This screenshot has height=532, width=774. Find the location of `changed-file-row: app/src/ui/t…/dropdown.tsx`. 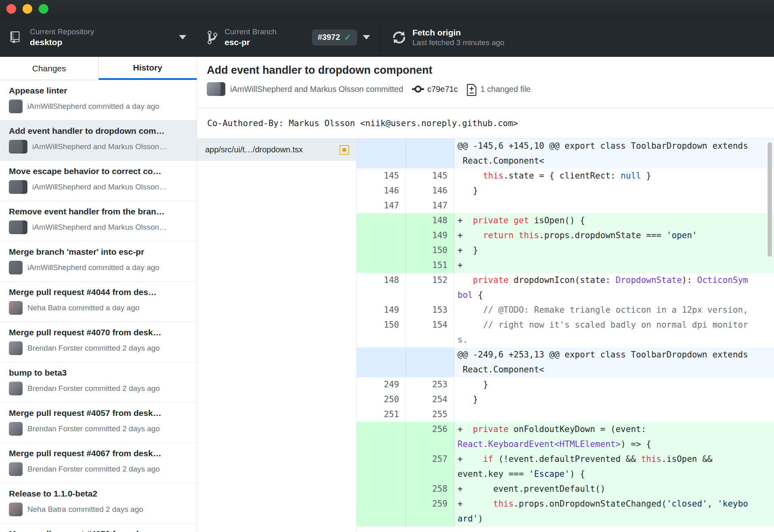

changed-file-row: app/src/ui/t…/dropdown.tsx is located at coordinates (277, 150).